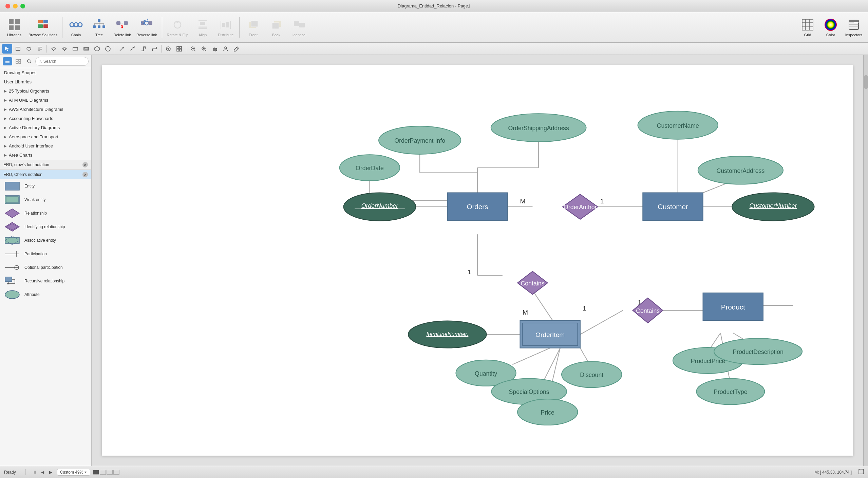 The image size is (868, 478). Describe the element at coordinates (45, 281) in the screenshot. I see `erd-item-recursive: Recursive relationship` at that location.